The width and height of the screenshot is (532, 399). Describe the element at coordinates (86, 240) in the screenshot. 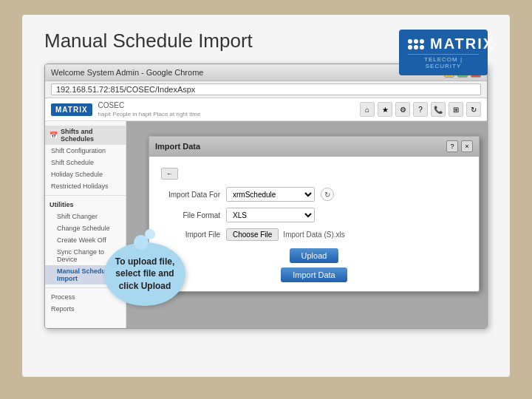

I see `sidebar-item-create-weekoff: Create Week Off` at that location.